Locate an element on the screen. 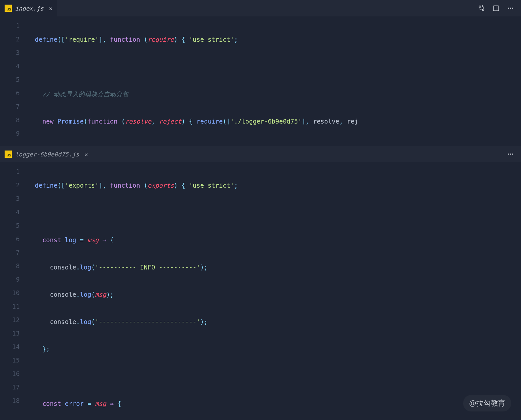 This screenshot has height=420, width=521. tab-actions is located at coordinates (500, 8).